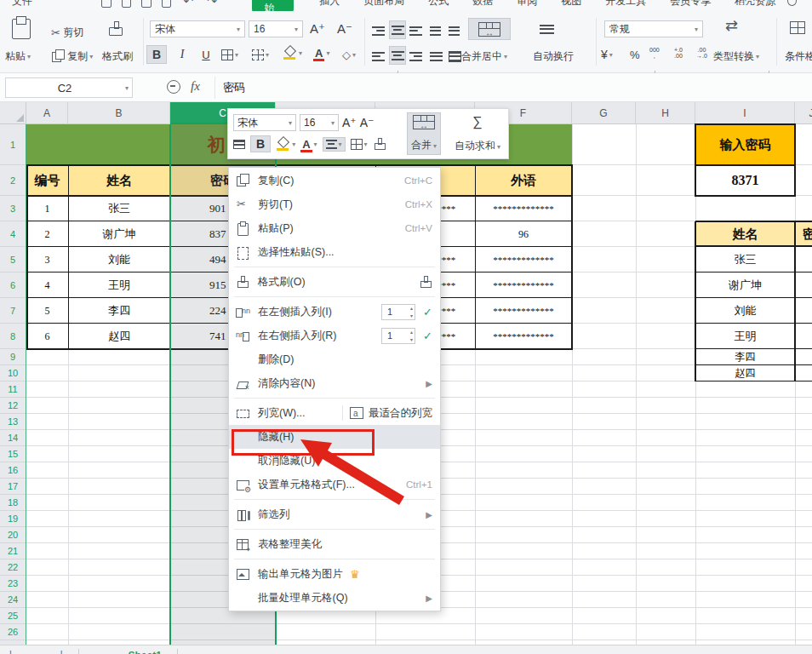 The image size is (812, 654). Describe the element at coordinates (14, 373) in the screenshot. I see `row-header-10: 10` at that location.